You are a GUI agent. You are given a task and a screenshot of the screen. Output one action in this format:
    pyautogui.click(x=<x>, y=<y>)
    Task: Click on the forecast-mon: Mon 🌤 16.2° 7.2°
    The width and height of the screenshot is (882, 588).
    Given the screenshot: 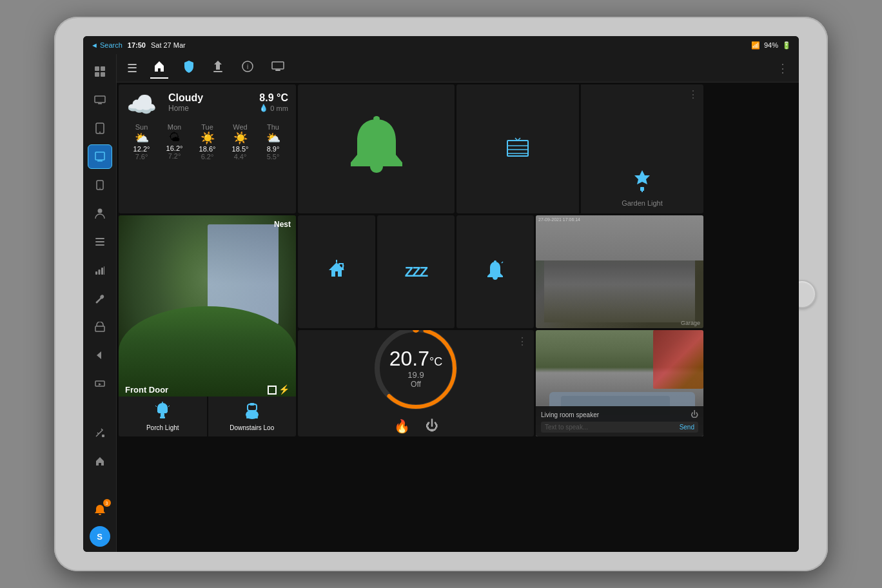 What is the action you would take?
    pyautogui.click(x=174, y=142)
    